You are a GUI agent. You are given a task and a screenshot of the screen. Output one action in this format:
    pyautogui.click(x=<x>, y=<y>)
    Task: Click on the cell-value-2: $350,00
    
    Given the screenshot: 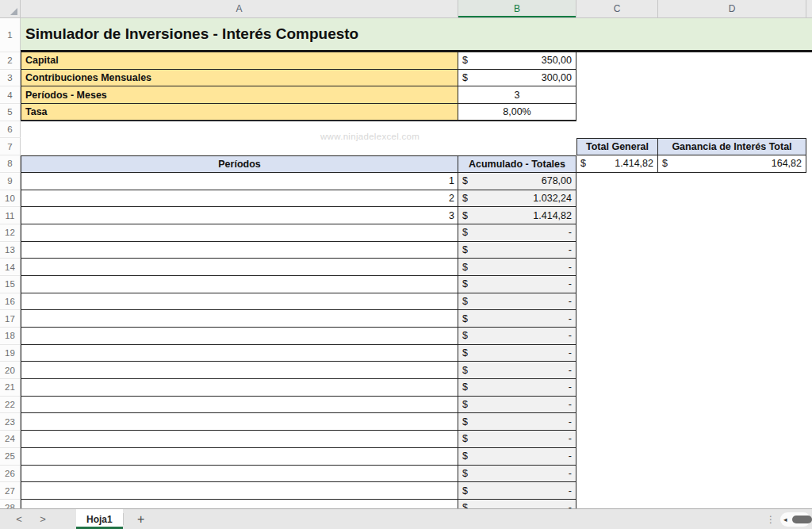 What is the action you would take?
    pyautogui.click(x=517, y=61)
    